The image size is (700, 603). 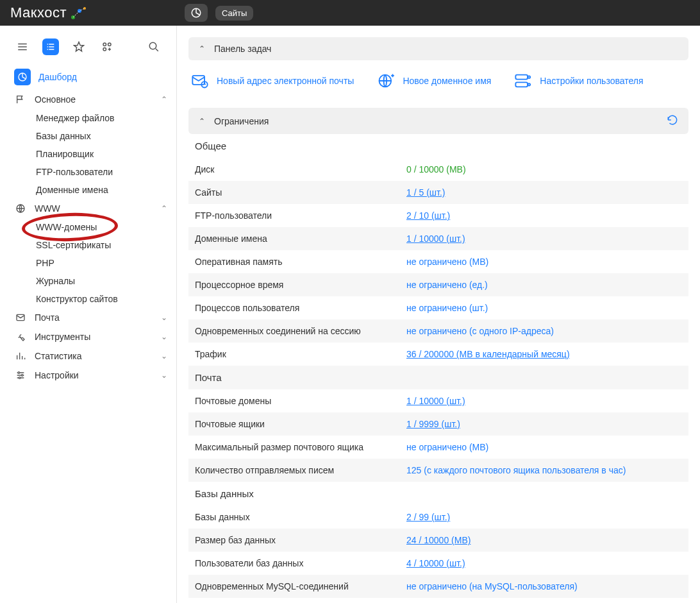 What do you see at coordinates (301, 563) in the screenshot?
I see `limit-label: Пользователи баз данных` at bounding box center [301, 563].